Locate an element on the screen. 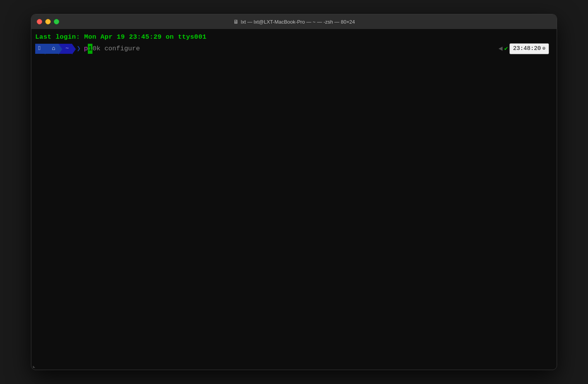 This screenshot has width=588, height=384. prompt-line-container:  ⌂ ~ ❯ p 1 0k configure is located at coordinates (294, 49).